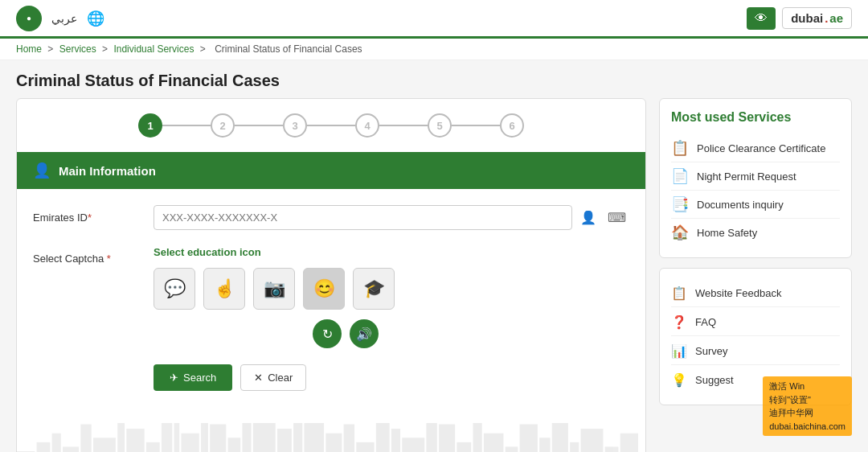 The width and height of the screenshot is (868, 452). What do you see at coordinates (440, 125) in the screenshot?
I see `step-circle-5: 5` at bounding box center [440, 125].